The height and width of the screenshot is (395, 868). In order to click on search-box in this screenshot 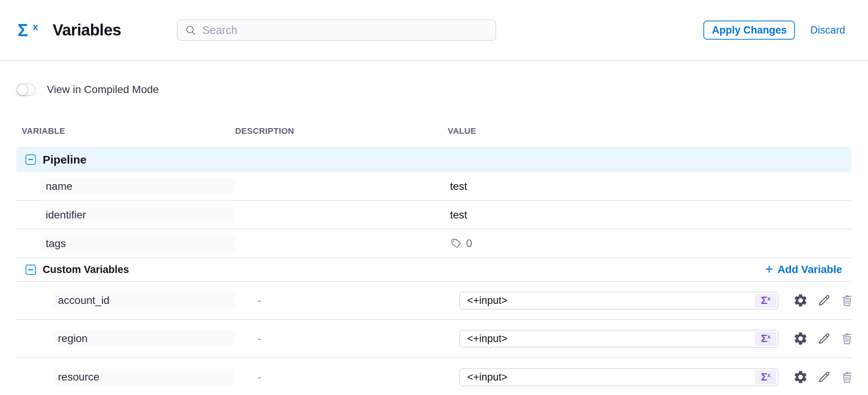, I will do `click(336, 30)`.